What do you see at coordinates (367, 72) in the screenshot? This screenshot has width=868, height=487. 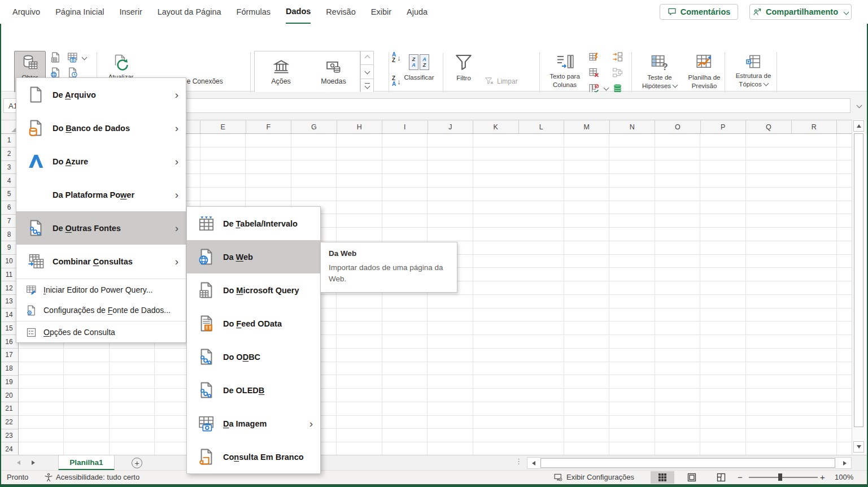 I see `gallery-scroll-down` at bounding box center [367, 72].